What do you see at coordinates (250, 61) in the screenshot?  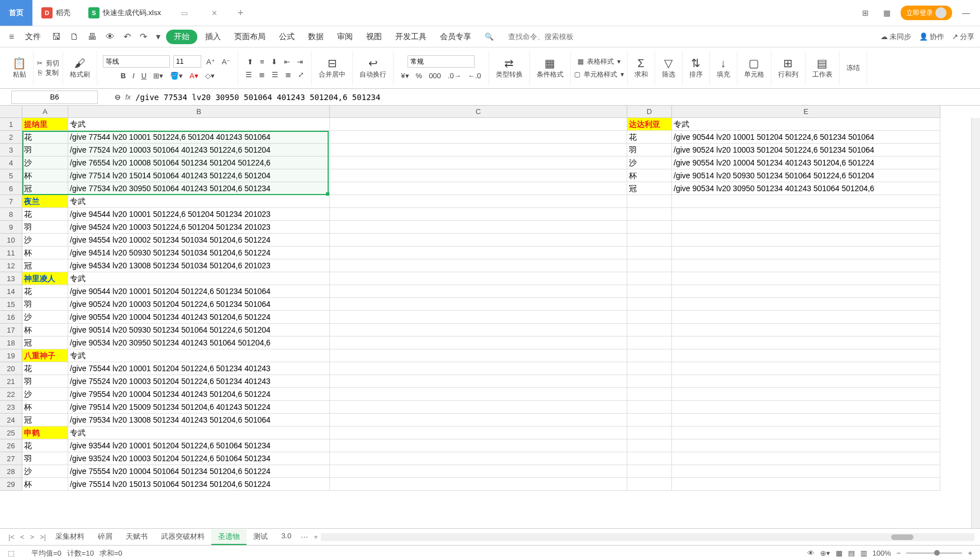 I see `align-top-icon: ⬆` at bounding box center [250, 61].